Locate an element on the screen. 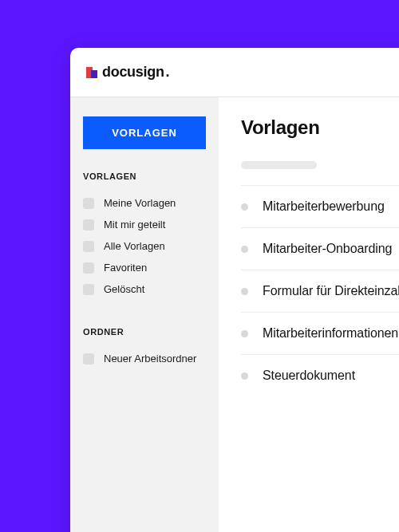 Image resolution: width=399 pixels, height=532 pixels. sidebar-section-header-ordner: ORDNER is located at coordinates (144, 332).